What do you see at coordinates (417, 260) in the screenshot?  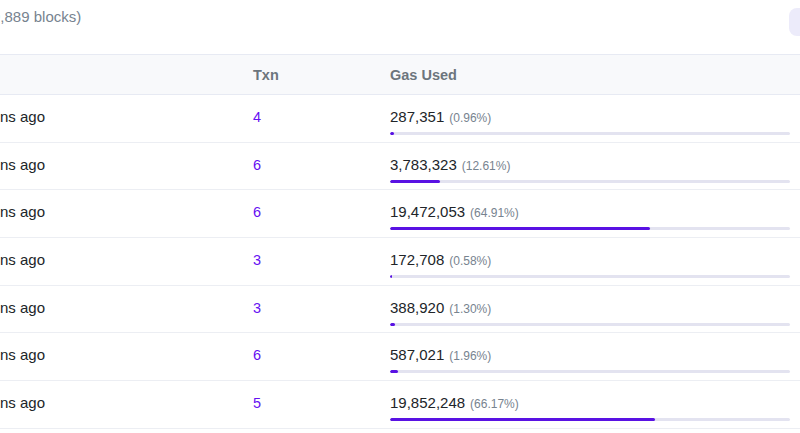 I see `gas-used-value: 172,708` at bounding box center [417, 260].